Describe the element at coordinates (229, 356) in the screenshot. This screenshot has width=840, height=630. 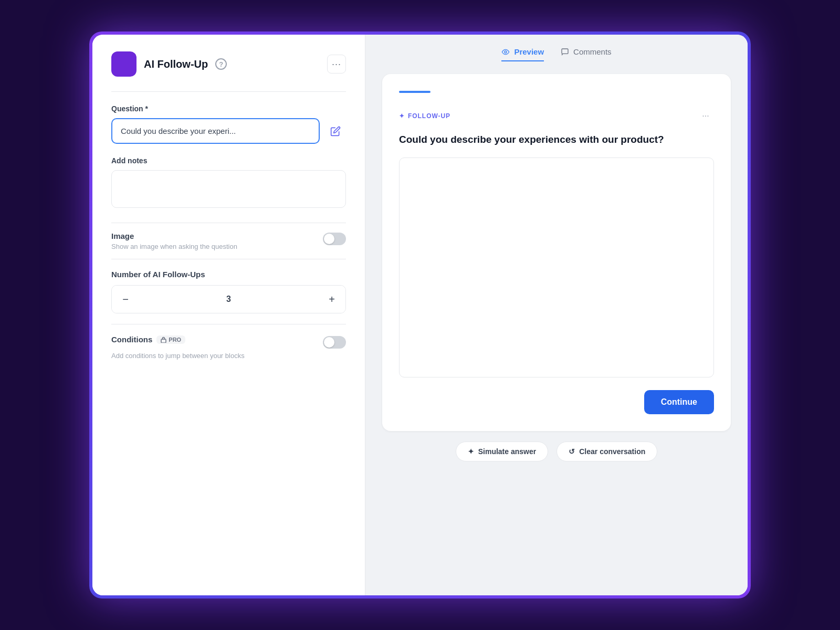
I see `conditions-sublabel: Add conditions to jump between your bloc…` at that location.